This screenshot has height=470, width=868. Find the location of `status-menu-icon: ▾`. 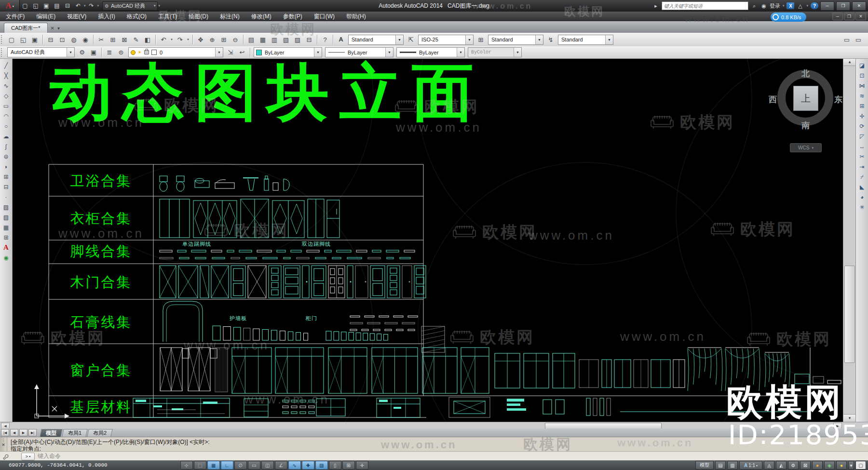

status-menu-icon: ▾ is located at coordinates (851, 465).